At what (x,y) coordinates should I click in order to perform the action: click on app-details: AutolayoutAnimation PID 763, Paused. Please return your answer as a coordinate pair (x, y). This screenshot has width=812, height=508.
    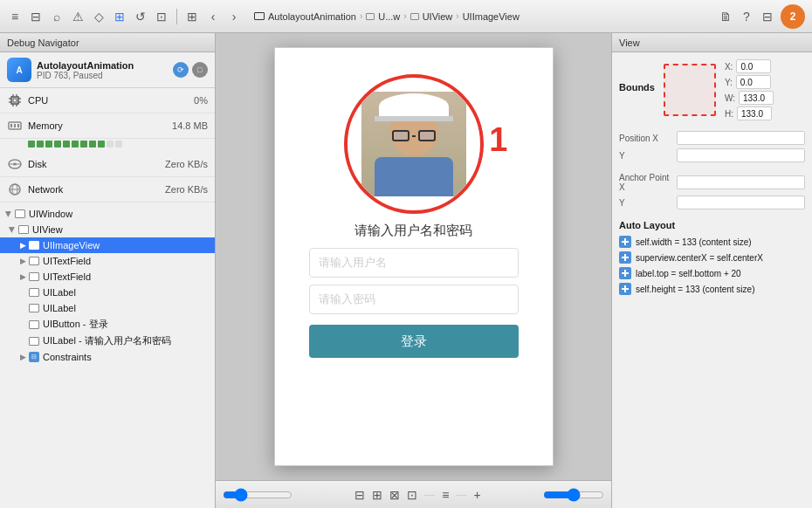
    Looking at the image, I should click on (86, 70).